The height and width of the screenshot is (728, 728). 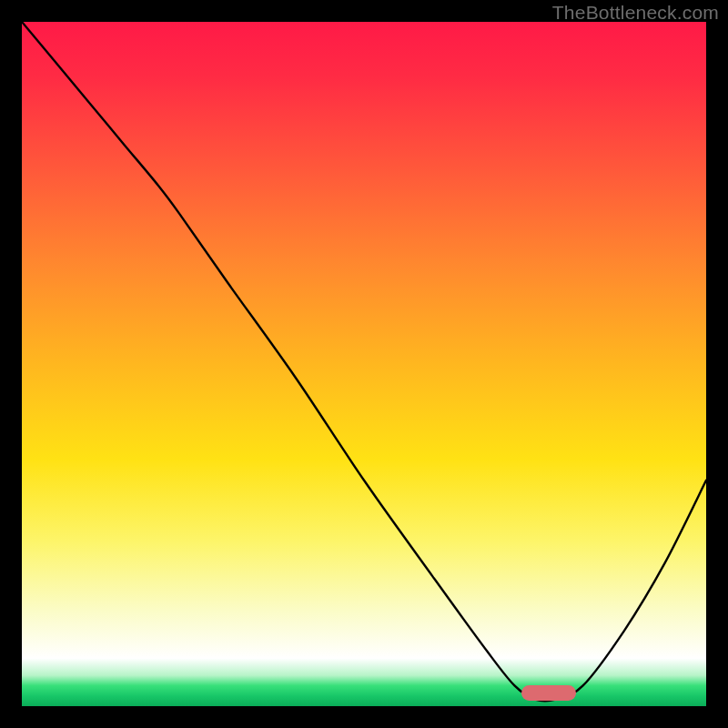 What do you see at coordinates (549, 693) in the screenshot?
I see `optimal-range-marker` at bounding box center [549, 693].